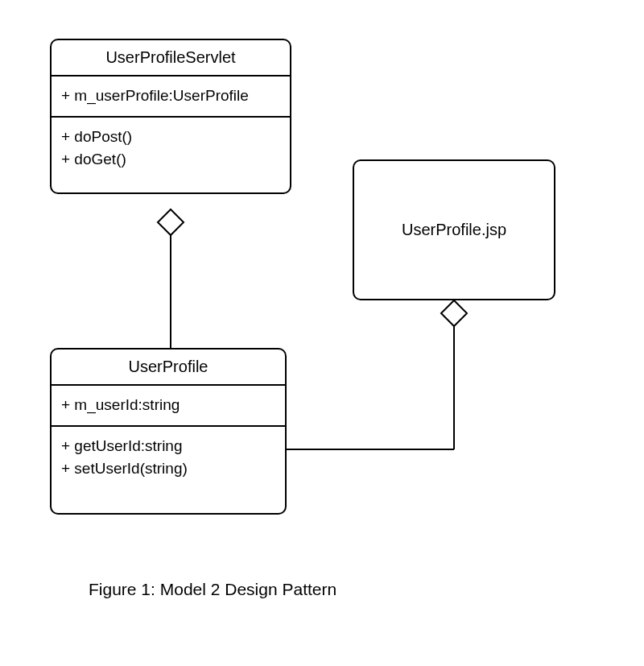 This screenshot has height=666, width=644. What do you see at coordinates (168, 432) in the screenshot?
I see `uml-class-profile: UserProfile + m_userId:string + getUserI…` at bounding box center [168, 432].